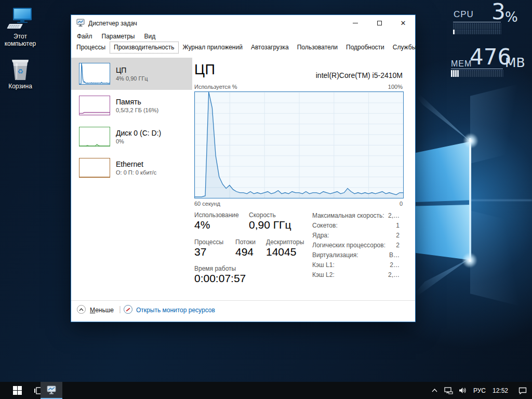  I want to click on cpu-gauge-label: CPU, so click(463, 15).